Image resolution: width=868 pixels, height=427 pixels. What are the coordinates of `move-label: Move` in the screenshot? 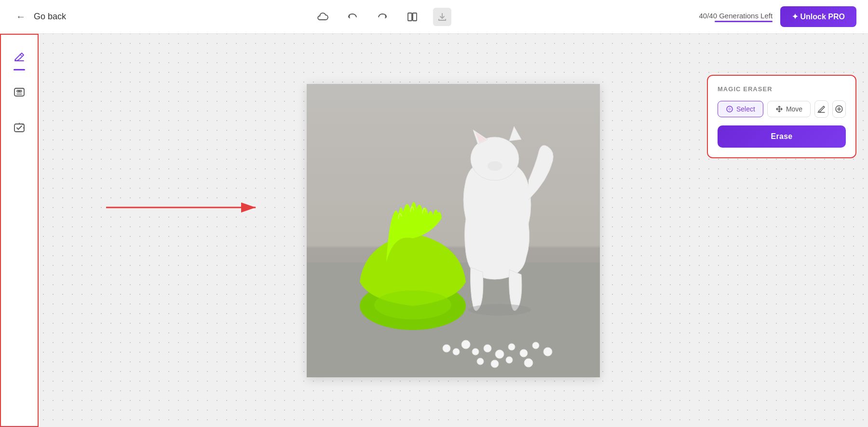 It's located at (794, 109).